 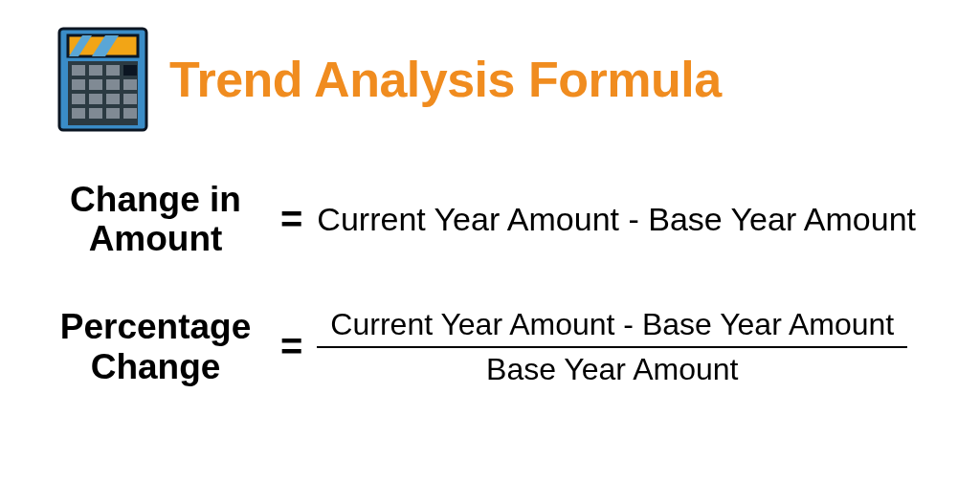 What do you see at coordinates (103, 79) in the screenshot?
I see `calculator-icon` at bounding box center [103, 79].